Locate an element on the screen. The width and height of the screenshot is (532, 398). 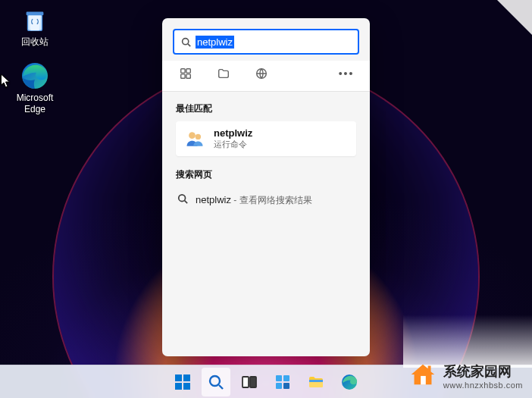
watermark-url: www.hnzxhbsb.com is located at coordinates (483, 385).